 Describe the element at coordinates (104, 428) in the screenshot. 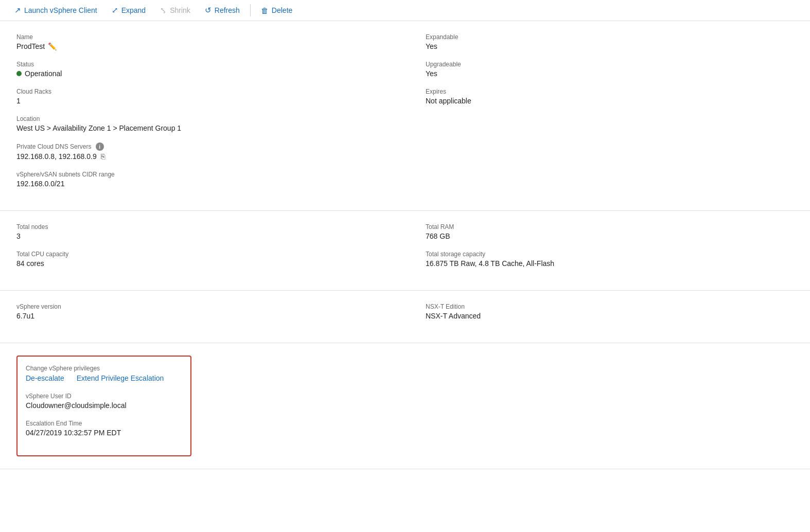

I see `escalation-end-time-field: Escalation End Time 04/27/2019 10:32:57 …` at that location.